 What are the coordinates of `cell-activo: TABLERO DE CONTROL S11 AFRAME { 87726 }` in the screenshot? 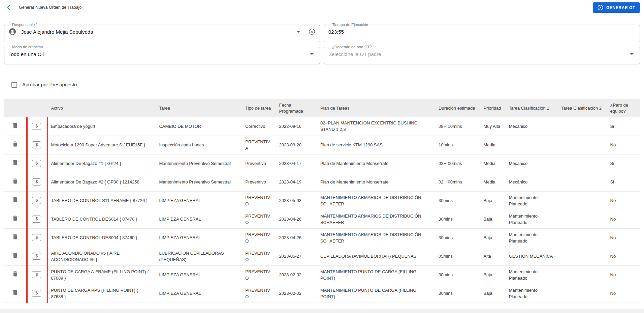 It's located at (101, 200).